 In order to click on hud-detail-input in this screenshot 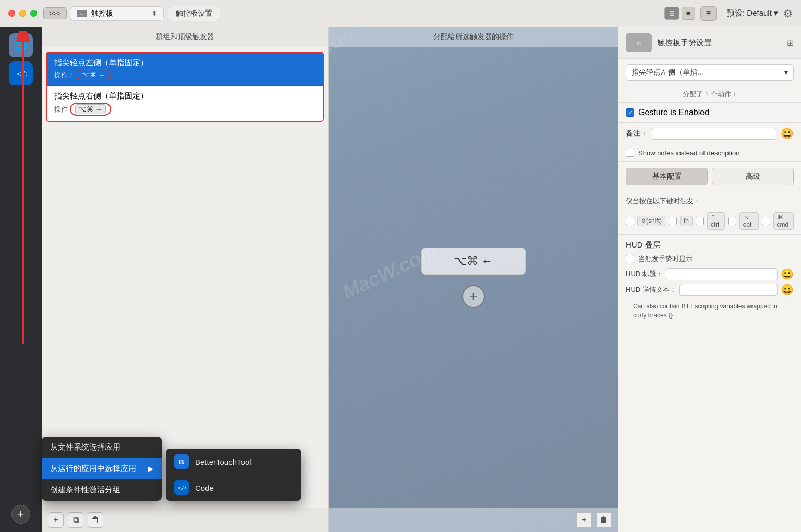, I will do `click(729, 290)`.